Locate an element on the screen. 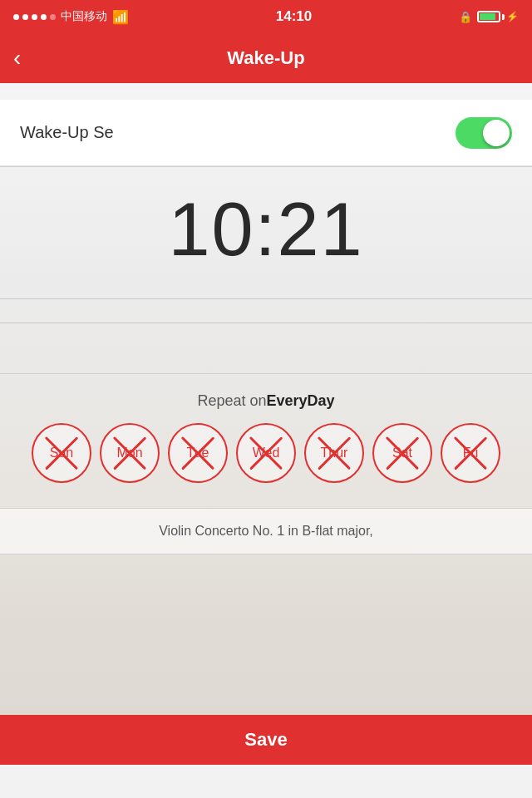 Image resolution: width=532 pixels, height=798 pixels. day-fri-label: Fri is located at coordinates (470, 453).